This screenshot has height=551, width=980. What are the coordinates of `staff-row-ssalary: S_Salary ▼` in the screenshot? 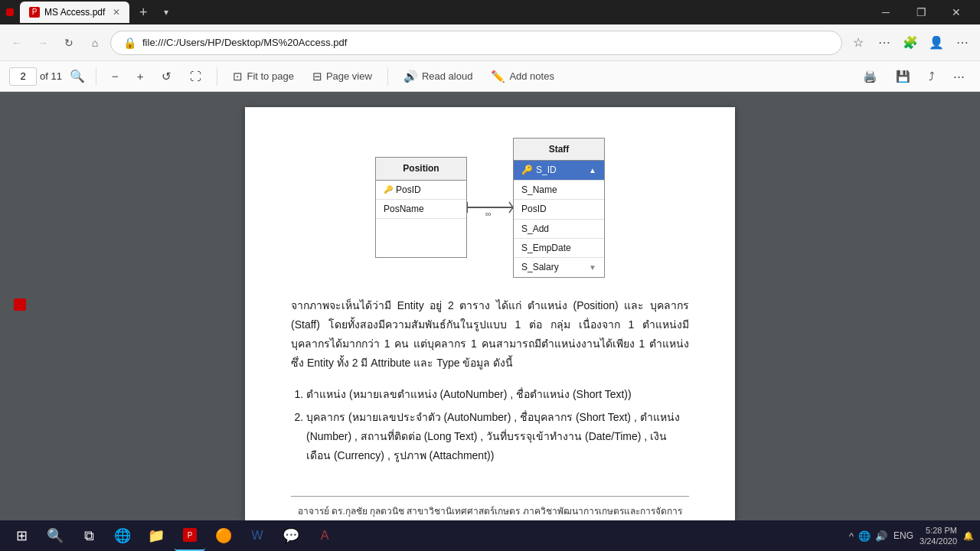 It's located at (559, 267).